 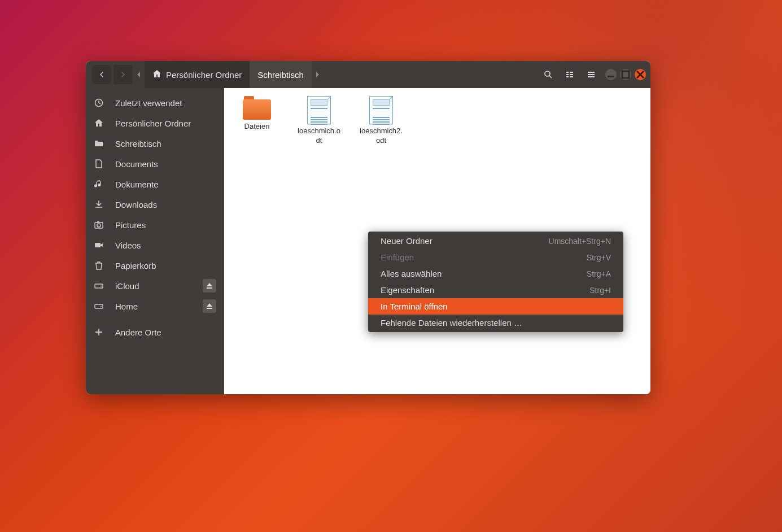 I want to click on plus-icon, so click(x=99, y=332).